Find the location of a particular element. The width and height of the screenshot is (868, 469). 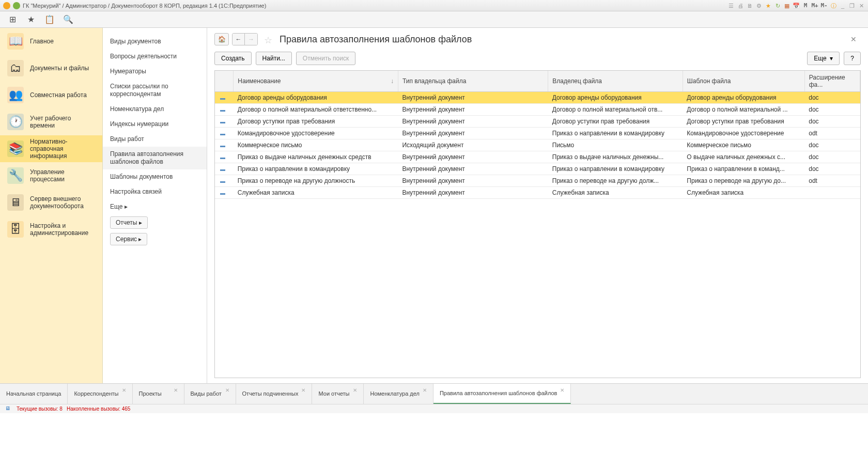

pane-close-button: ✕ is located at coordinates (854, 39).